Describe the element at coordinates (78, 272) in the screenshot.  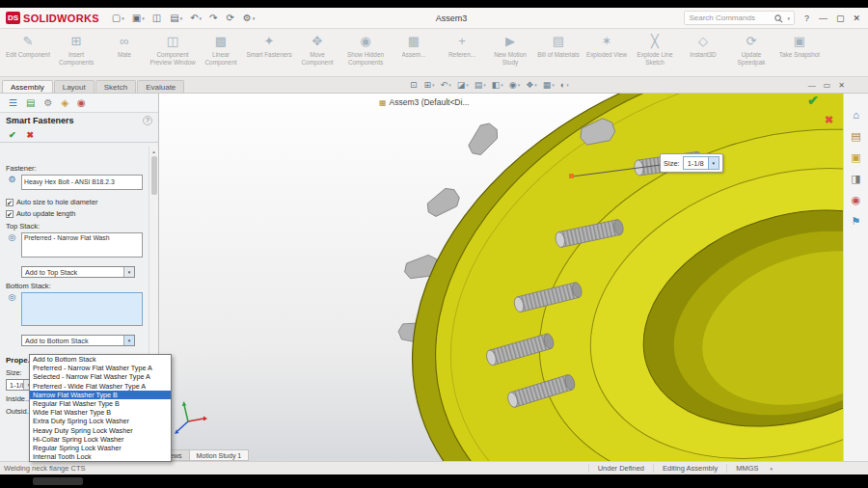
I see `add-to-top-stack-dropdown: Add to Top Stack ▾` at that location.